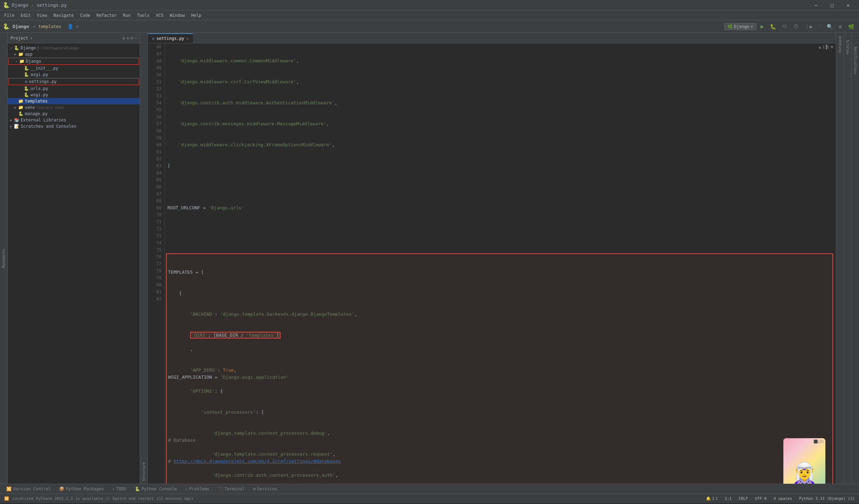 This screenshot has width=859, height=504. I want to click on ln-66: 66, so click(156, 187).